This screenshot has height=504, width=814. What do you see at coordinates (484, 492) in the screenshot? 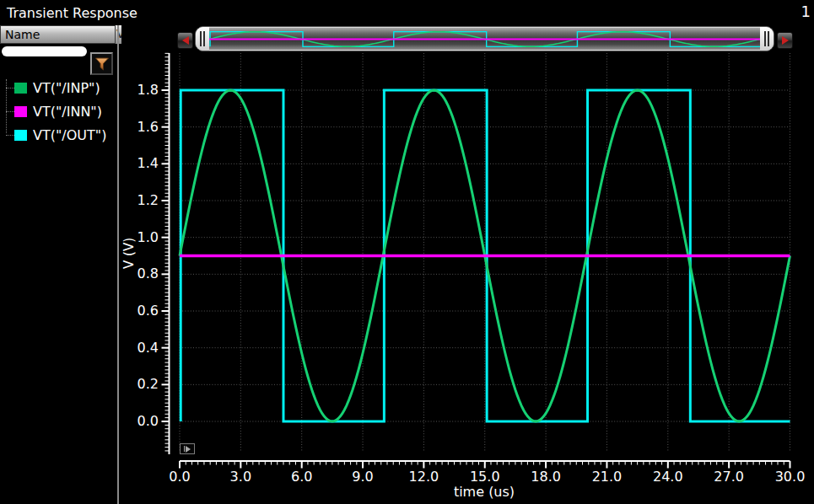
I see `x-axis-title: time (us)` at bounding box center [484, 492].